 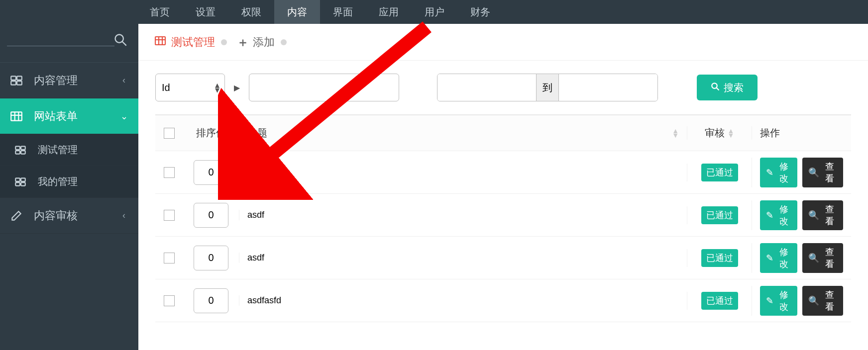 I want to click on nav-content: 内容, so click(x=297, y=12).